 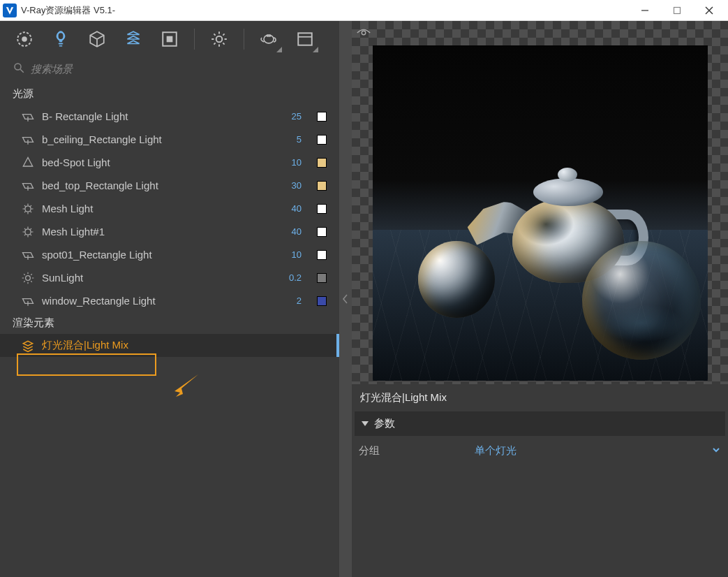 What do you see at coordinates (540, 423) in the screenshot?
I see `parameters-rollup-header: 参数` at bounding box center [540, 423].